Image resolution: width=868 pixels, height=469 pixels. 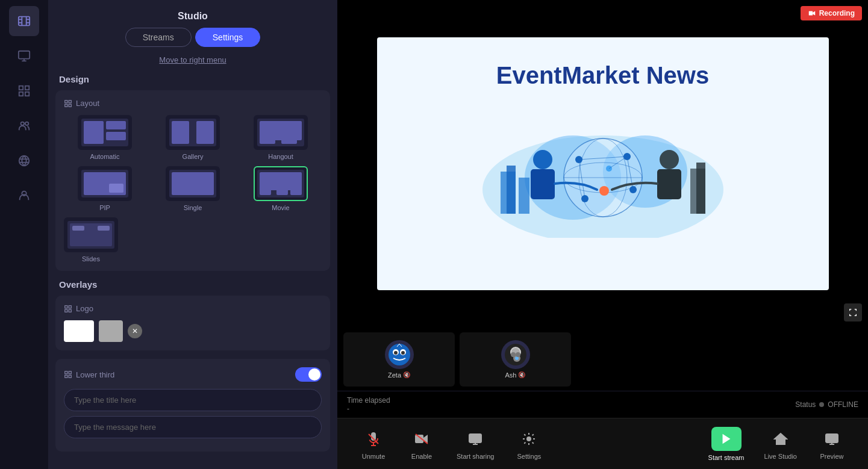 I want to click on design-section-title: Design, so click(x=193, y=82).